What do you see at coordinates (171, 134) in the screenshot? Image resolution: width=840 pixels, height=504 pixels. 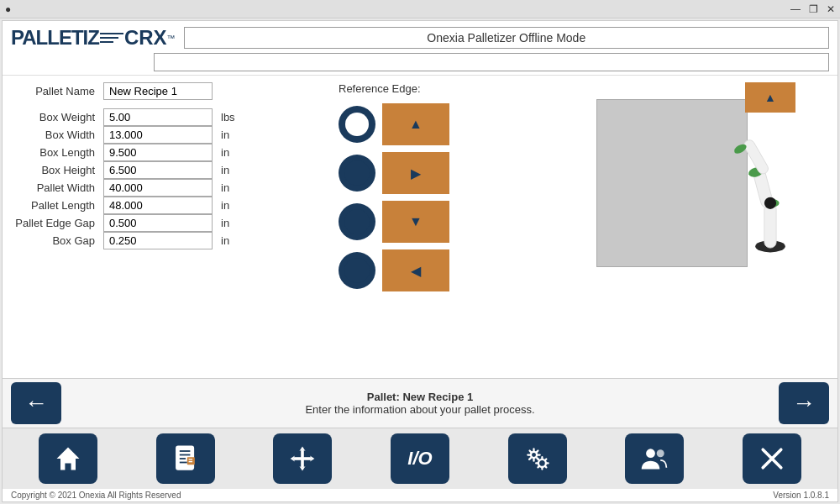 I see `form-row-1: Box Widthin` at bounding box center [171, 134].